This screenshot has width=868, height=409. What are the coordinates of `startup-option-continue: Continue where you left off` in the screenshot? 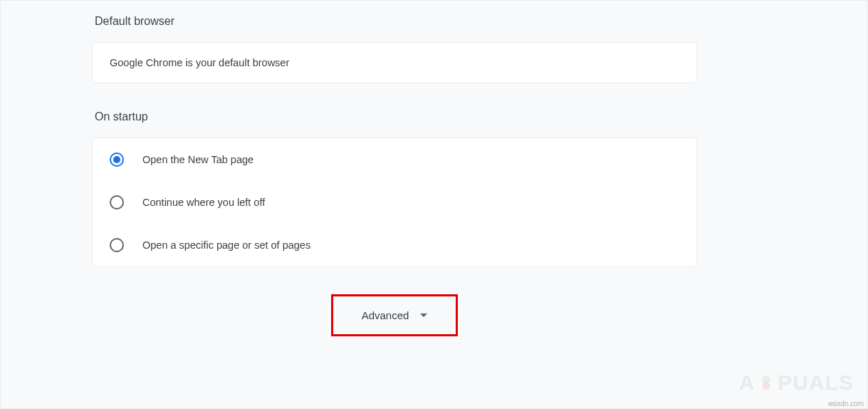 It's located at (394, 202).